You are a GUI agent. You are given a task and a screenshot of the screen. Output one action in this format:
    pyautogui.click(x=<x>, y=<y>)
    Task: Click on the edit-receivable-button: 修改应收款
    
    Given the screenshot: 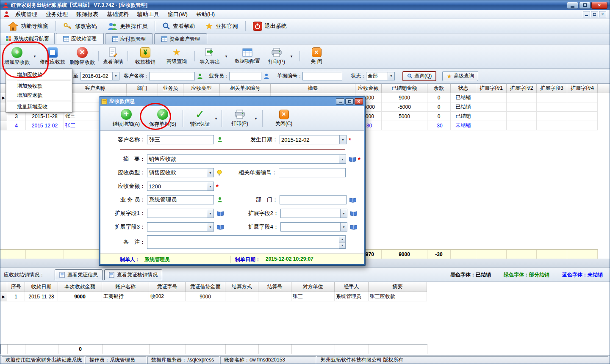 What is the action you would take?
    pyautogui.click(x=53, y=56)
    